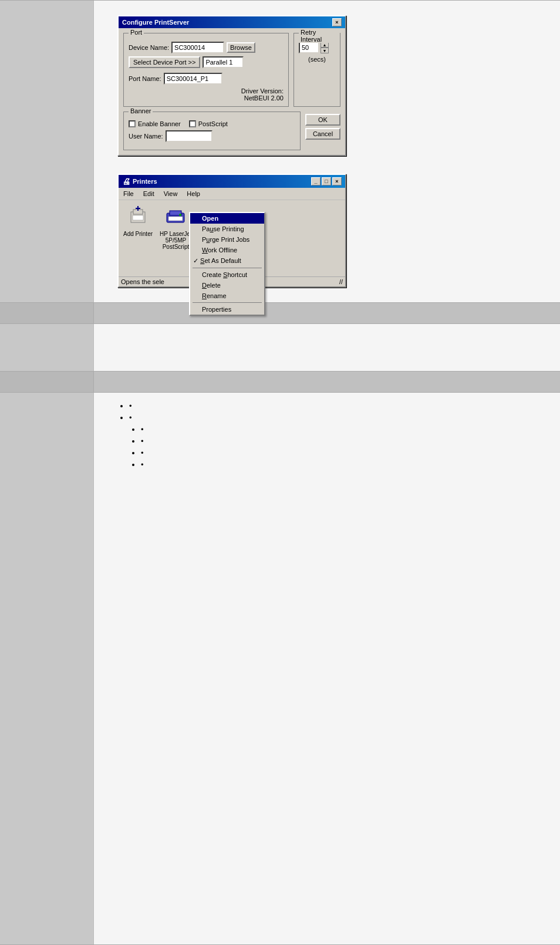  What do you see at coordinates (317, 59) in the screenshot?
I see `retry-unit: (secs)` at bounding box center [317, 59].